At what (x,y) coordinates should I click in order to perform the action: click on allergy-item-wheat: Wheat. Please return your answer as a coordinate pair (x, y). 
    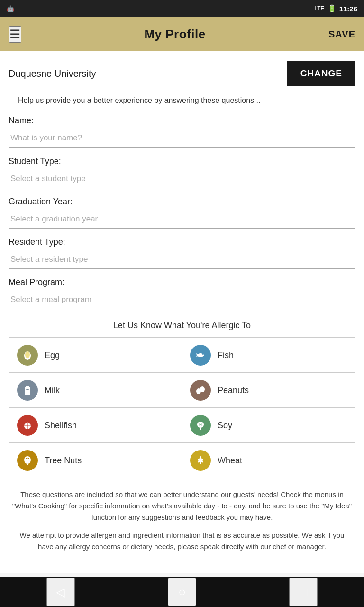
    Looking at the image, I should click on (268, 460).